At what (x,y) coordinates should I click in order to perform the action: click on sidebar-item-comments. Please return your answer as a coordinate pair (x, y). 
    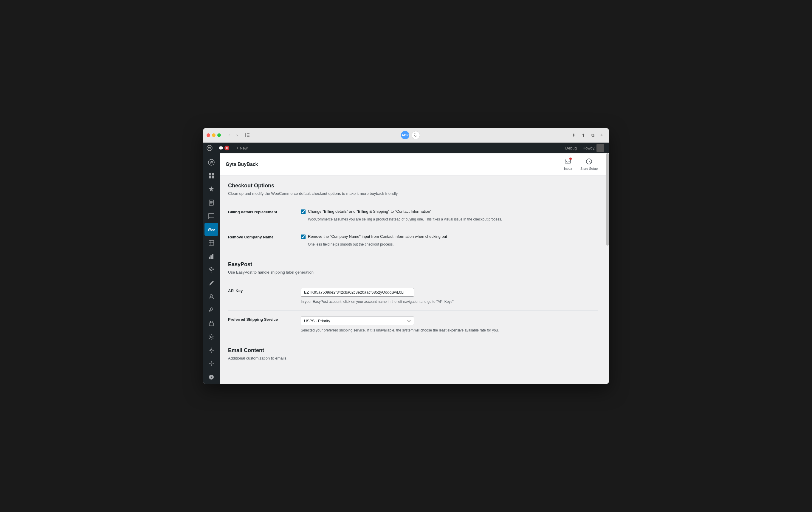
    Looking at the image, I should click on (211, 216).